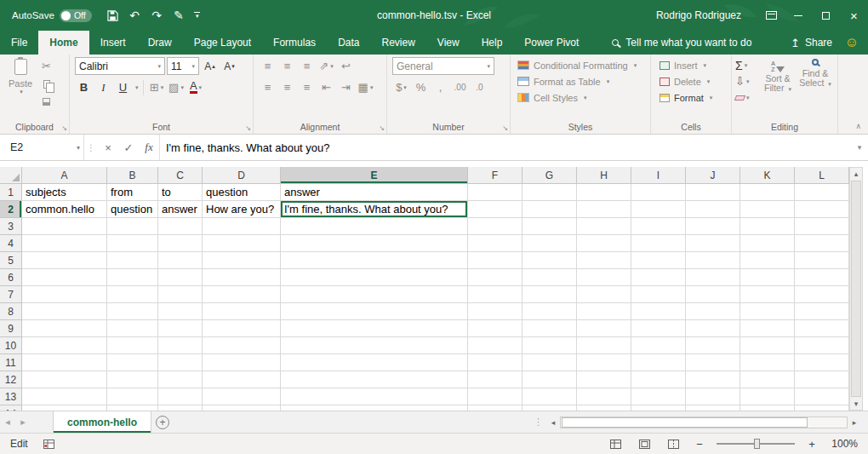 Image resolution: width=868 pixels, height=454 pixels. What do you see at coordinates (713, 380) in the screenshot?
I see `cell-J12` at bounding box center [713, 380].